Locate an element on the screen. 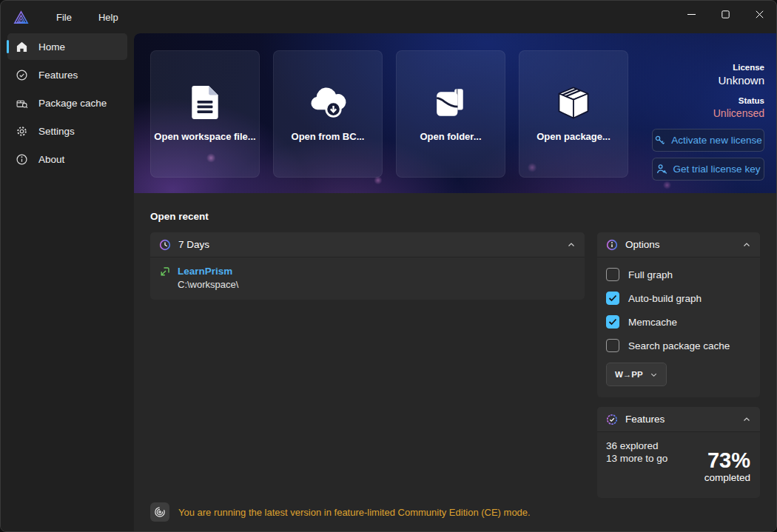 This screenshot has width=777, height=532. checkbox-label: Search package cache is located at coordinates (679, 346).